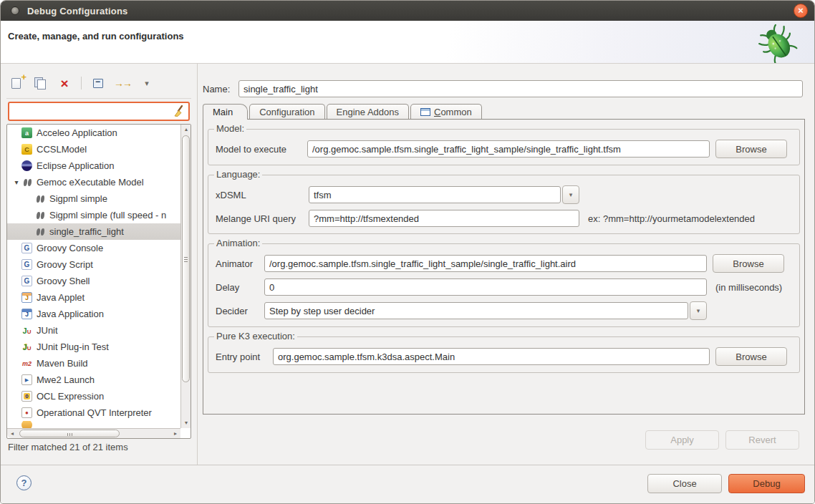 The height and width of the screenshot is (504, 815). I want to click on tree-item: Sigpml simple, so click(94, 199).